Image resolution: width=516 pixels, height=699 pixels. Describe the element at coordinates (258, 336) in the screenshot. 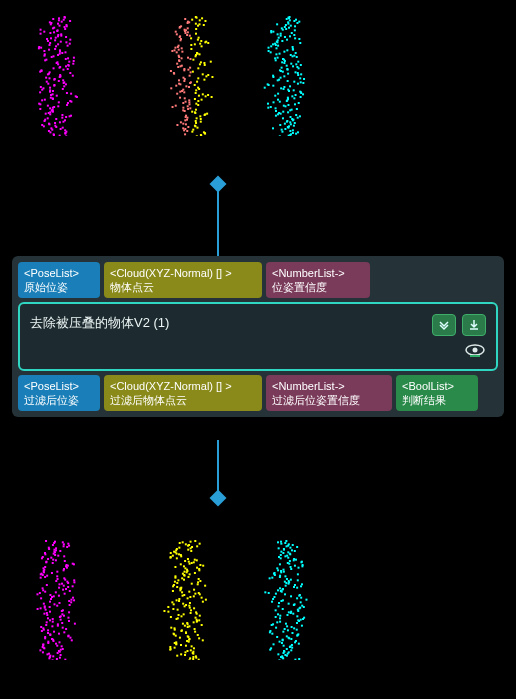

I see `node-body: 去除被压叠的物体V2 (1)` at that location.